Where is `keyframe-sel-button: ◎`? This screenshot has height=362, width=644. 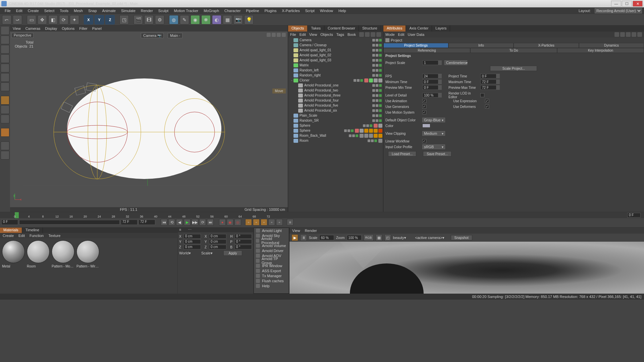
keyframe-sel-button: ◎ is located at coordinates (238, 222).